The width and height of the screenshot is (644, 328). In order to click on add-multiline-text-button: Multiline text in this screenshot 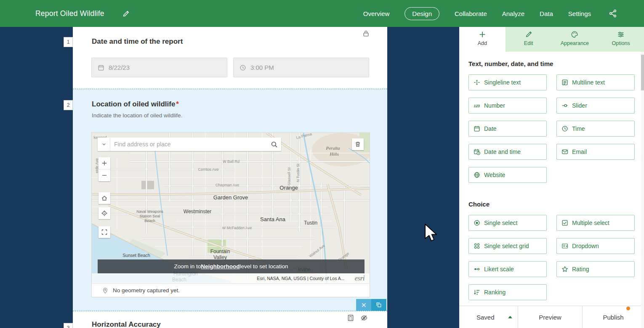, I will do `click(596, 82)`.